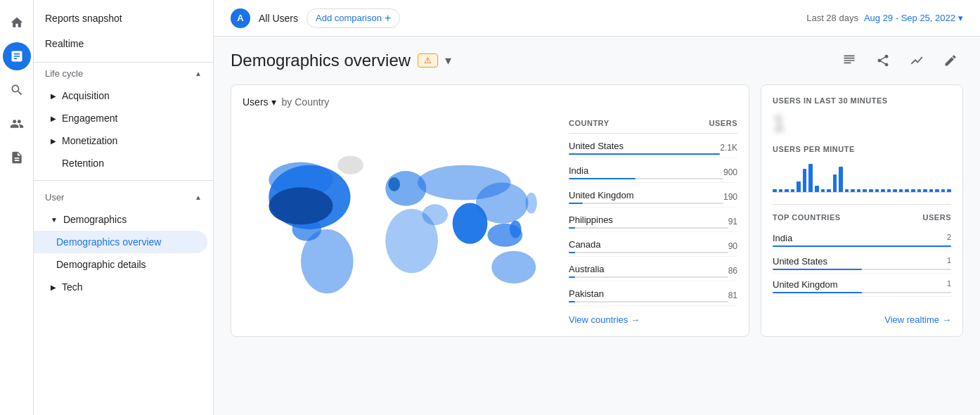  I want to click on sidebar-item-demographic-details: Demographic details, so click(124, 264).